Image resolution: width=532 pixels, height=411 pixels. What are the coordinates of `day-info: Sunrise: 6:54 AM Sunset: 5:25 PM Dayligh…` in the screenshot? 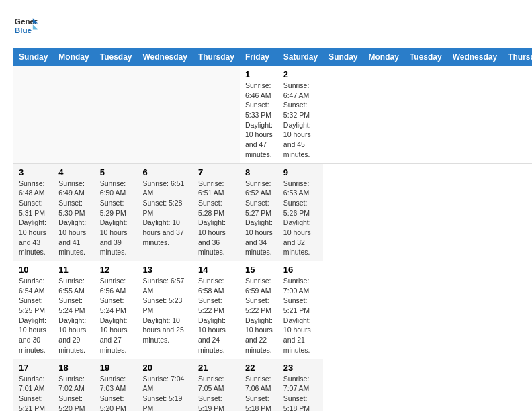 It's located at (34, 316).